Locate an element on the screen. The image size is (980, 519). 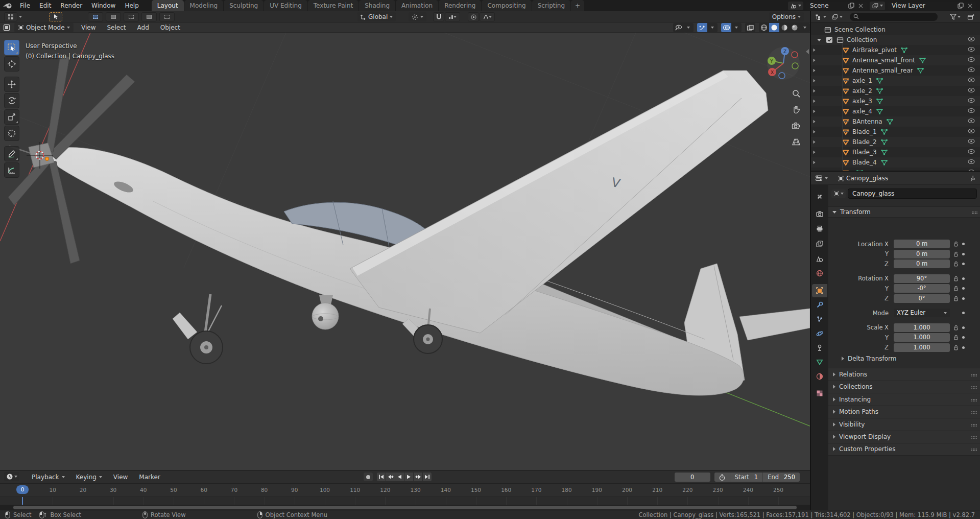
object-name-label: Blade_2 is located at coordinates (865, 142).